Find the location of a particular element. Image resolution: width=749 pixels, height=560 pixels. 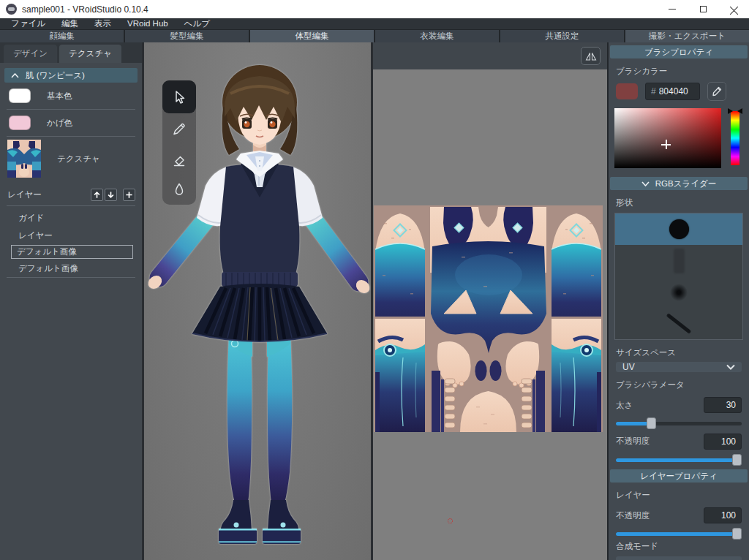

texture-item-label: テクスチャ is located at coordinates (79, 159).